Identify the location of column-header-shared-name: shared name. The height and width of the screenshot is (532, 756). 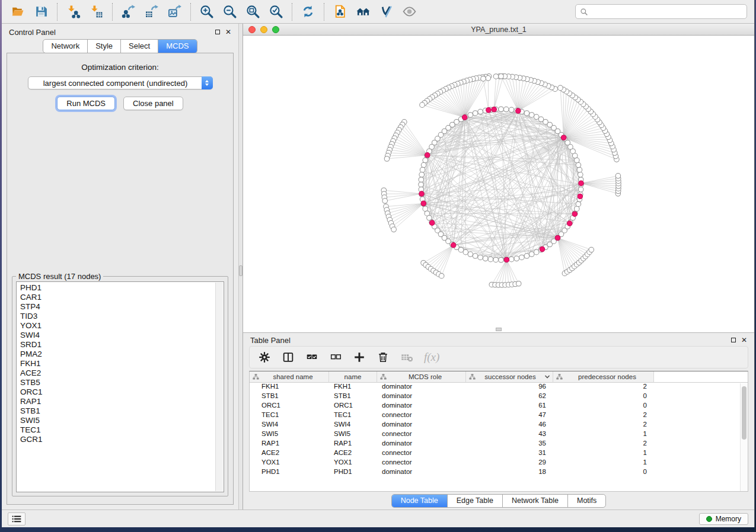
(289, 377).